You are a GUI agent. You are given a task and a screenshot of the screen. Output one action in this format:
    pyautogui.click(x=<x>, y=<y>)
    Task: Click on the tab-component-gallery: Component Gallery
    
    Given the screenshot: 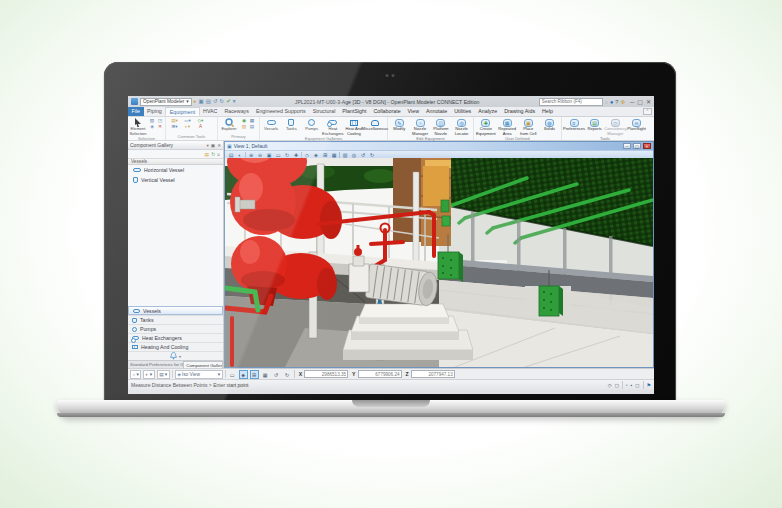 What is the action you would take?
    pyautogui.click(x=203, y=364)
    